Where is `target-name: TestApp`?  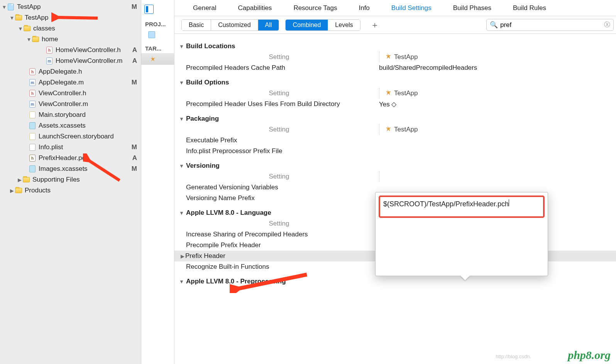
target-name: TestApp is located at coordinates (406, 57).